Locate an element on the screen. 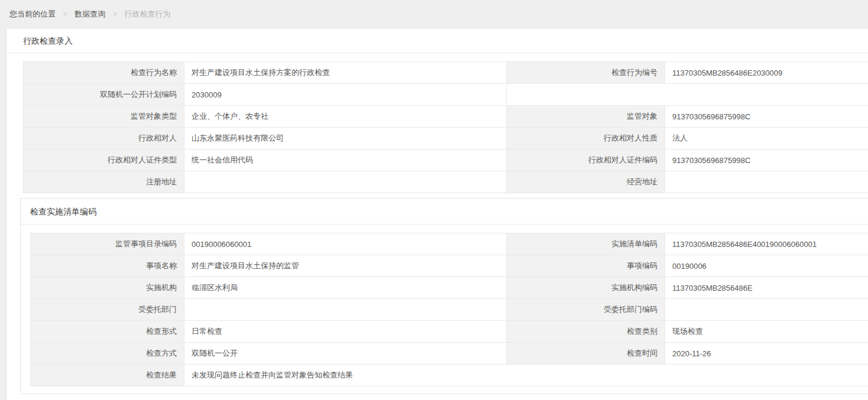 The width and height of the screenshot is (868, 400). field-value: 2030009 is located at coordinates (345, 95).